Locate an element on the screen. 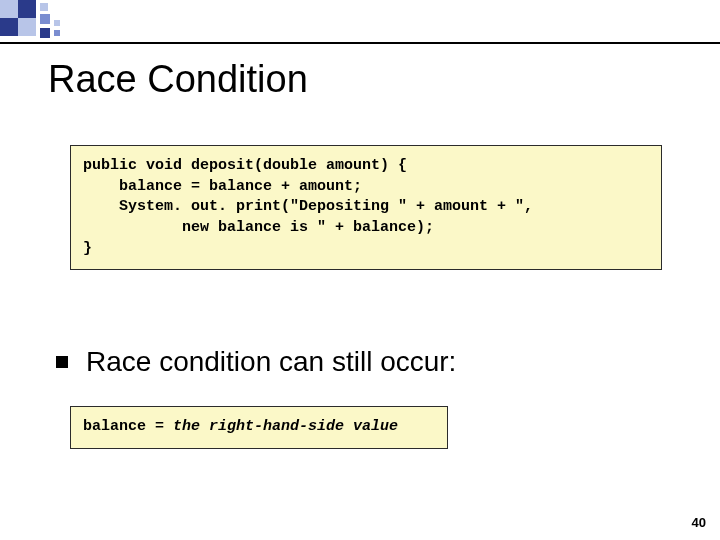 The height and width of the screenshot is (540, 720). bullet-text: Race condition can still occur: is located at coordinates (271, 362).